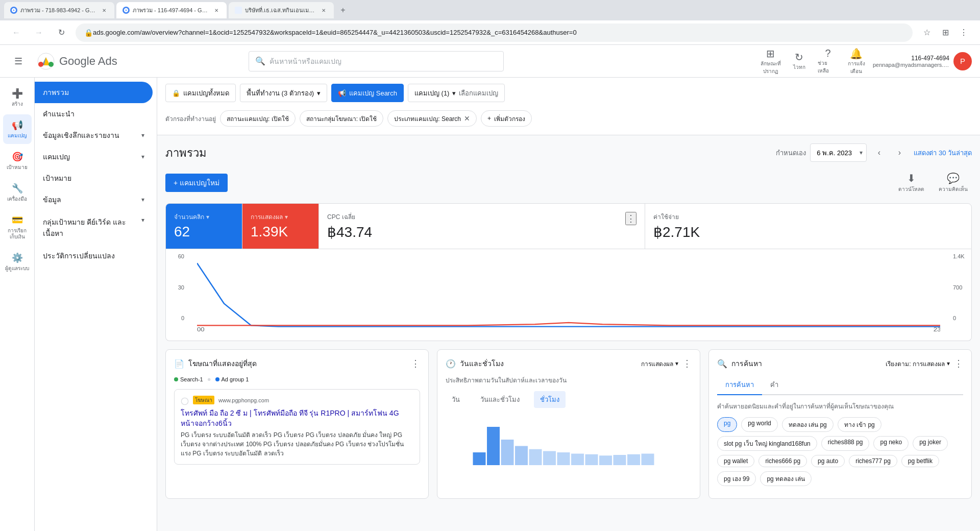 This screenshot has width=980, height=531. Describe the element at coordinates (899, 153) in the screenshot. I see `date-next-button: ›` at that location.